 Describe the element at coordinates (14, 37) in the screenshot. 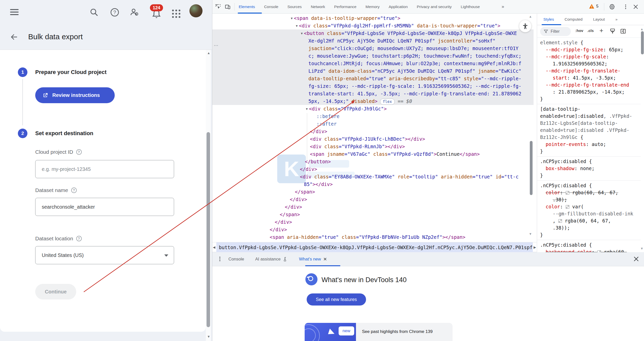

I see `back-arrow-icon` at that location.